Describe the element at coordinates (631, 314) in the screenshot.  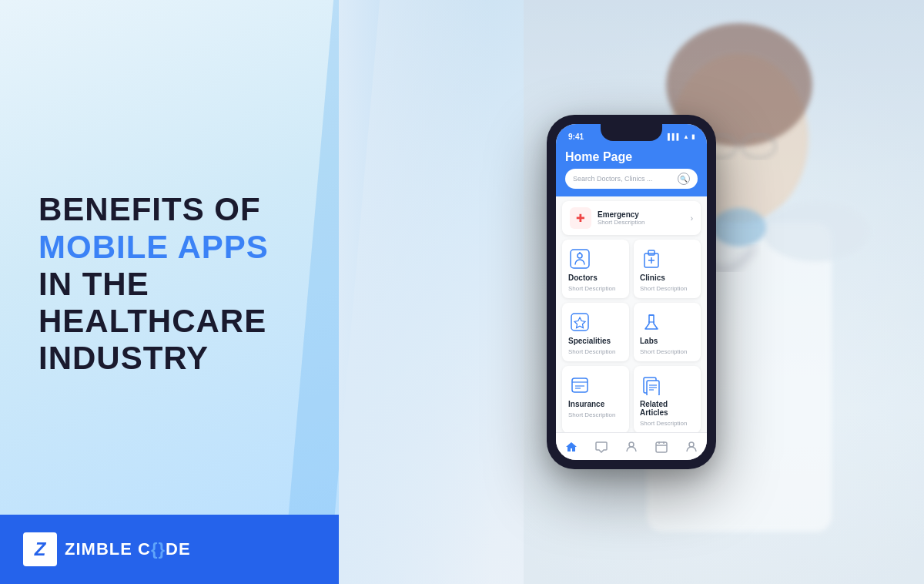
I see `app-content: ✚ Emergency Short Description ›` at that location.